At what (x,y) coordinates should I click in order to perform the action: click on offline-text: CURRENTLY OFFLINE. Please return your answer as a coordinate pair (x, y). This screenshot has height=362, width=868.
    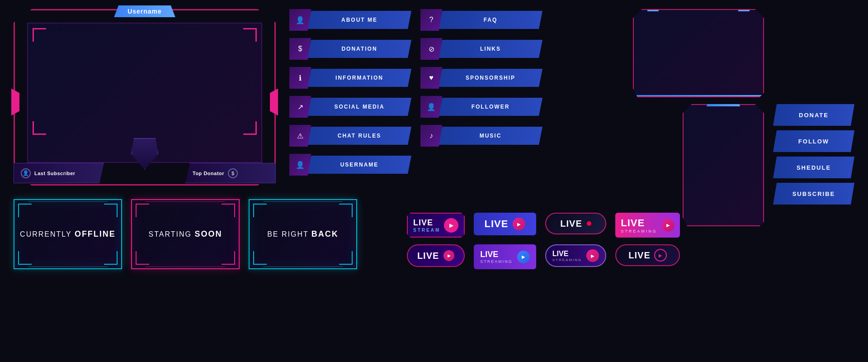
    Looking at the image, I should click on (68, 234).